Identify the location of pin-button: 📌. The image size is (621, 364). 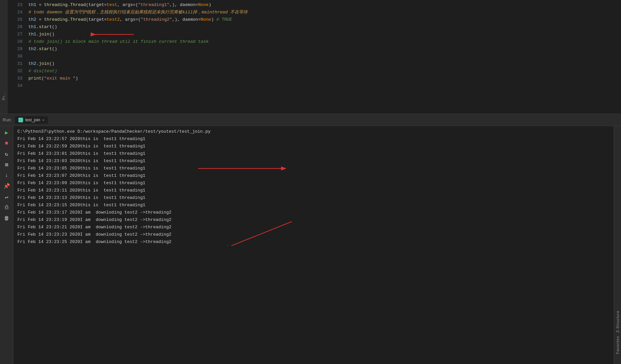
(7, 186).